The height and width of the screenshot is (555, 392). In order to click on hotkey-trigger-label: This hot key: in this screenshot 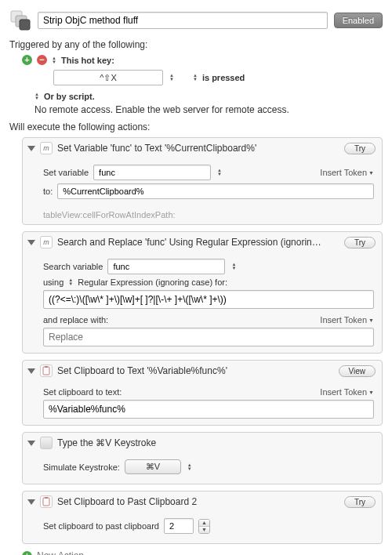, I will do `click(88, 60)`.